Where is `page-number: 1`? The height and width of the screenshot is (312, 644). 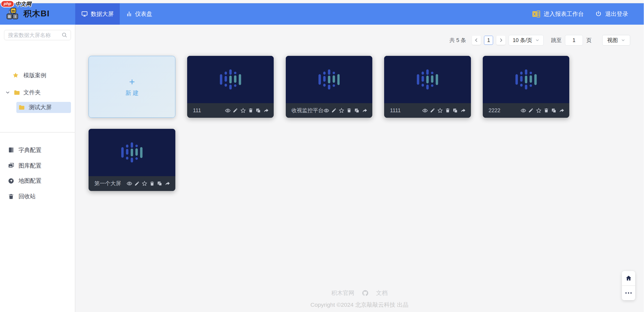
page-number: 1 is located at coordinates (489, 40).